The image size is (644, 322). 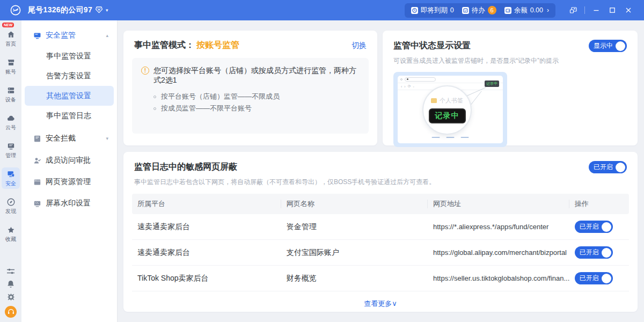 I want to click on shield-book-icon, so click(x=38, y=138).